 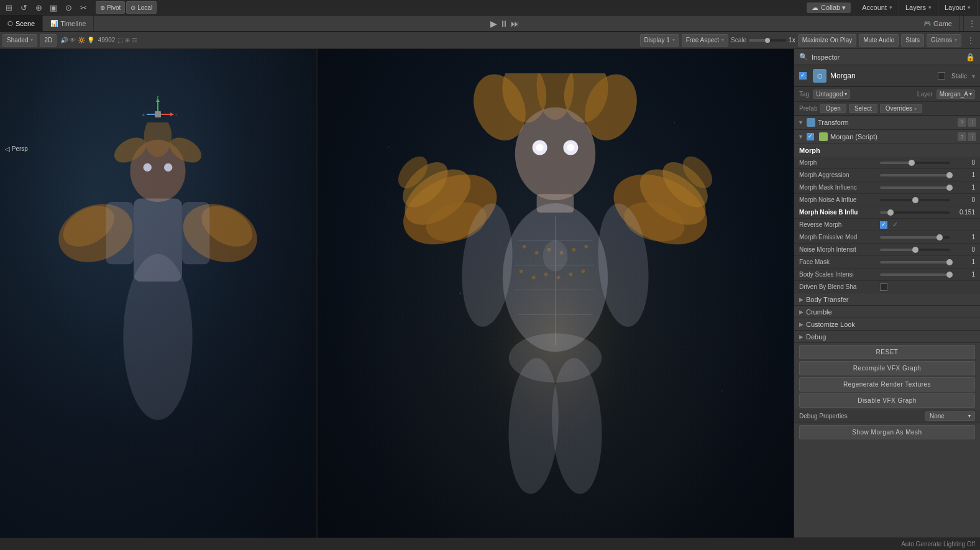 I want to click on account-menu: Account ▾, so click(x=877, y=7).